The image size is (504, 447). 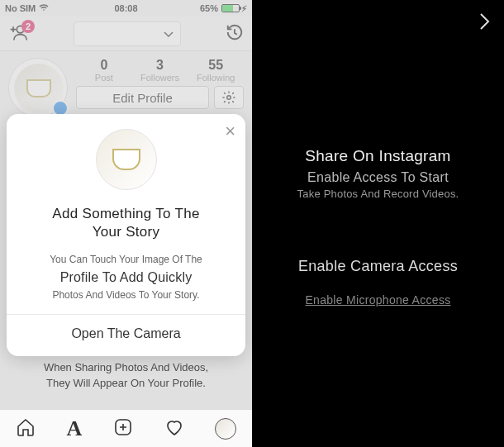 What do you see at coordinates (174, 427) in the screenshot?
I see `heart-icon` at bounding box center [174, 427].